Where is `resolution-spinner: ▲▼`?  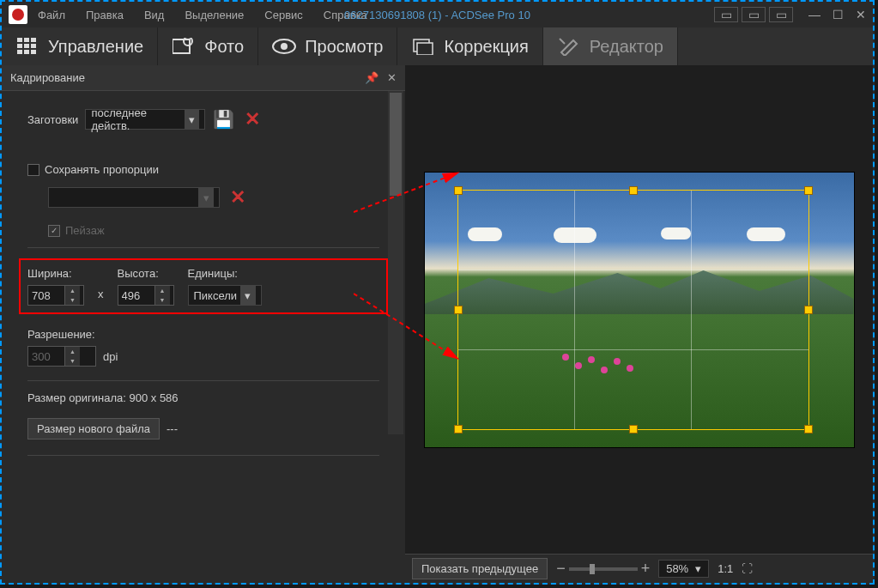
resolution-spinner: ▲▼ is located at coordinates (62, 356).